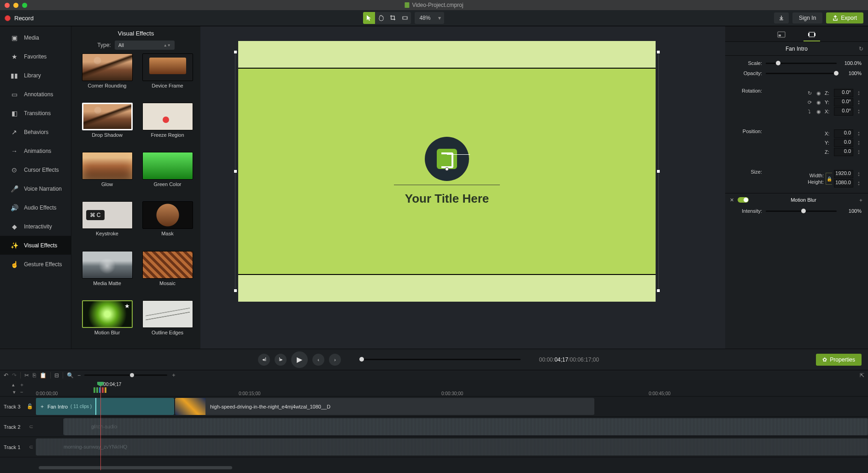  What do you see at coordinates (16, 6) in the screenshot?
I see `minimize-window-button` at bounding box center [16, 6].